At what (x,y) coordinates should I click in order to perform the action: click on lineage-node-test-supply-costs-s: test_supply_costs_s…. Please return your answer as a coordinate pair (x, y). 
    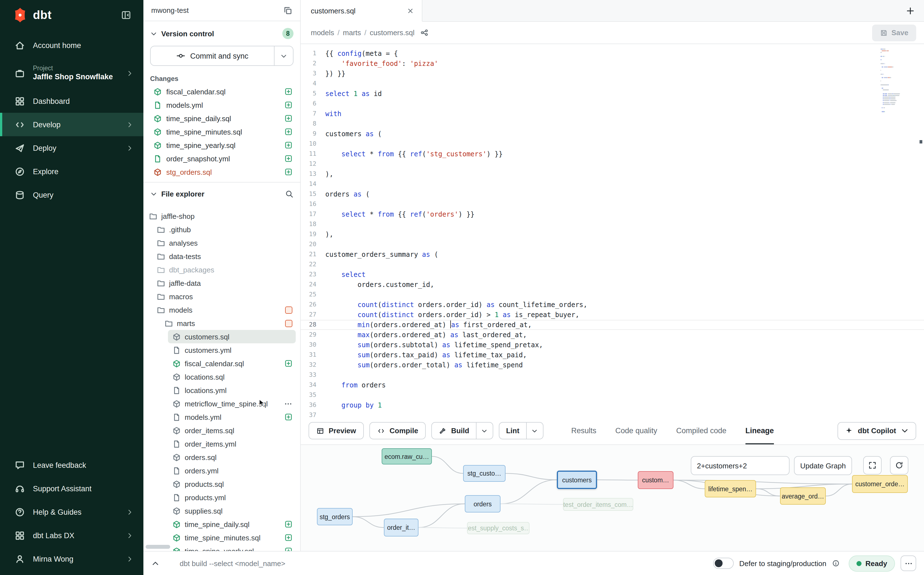
    Looking at the image, I should click on (498, 528).